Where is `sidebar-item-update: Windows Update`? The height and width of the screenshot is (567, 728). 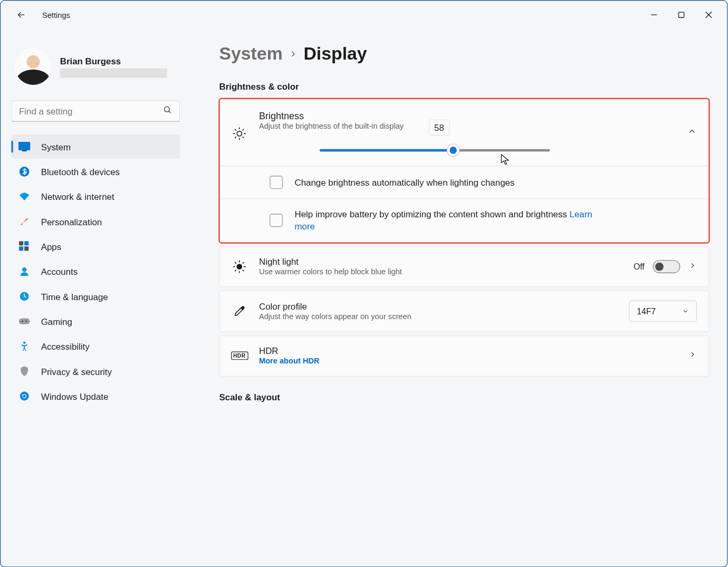 sidebar-item-update: Windows Update is located at coordinates (95, 397).